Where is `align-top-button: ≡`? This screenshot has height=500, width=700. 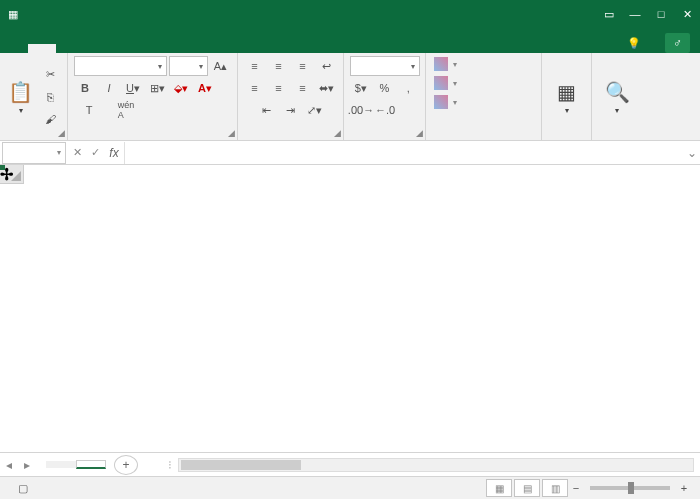 align-top-button: ≡ is located at coordinates (255, 66).